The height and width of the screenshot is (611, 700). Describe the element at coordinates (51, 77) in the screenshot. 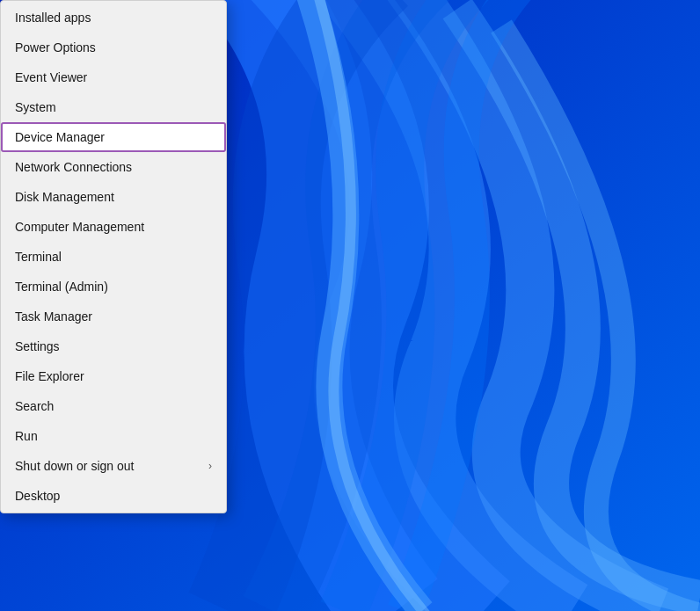

I see `menu-item-label-event-viewer: Event Viewer` at that location.